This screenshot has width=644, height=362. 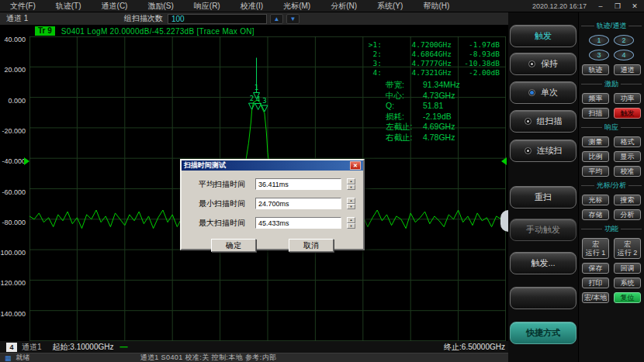 I want to click on dialog-title-bar: 扫描时间测试 ✕, so click(x=272, y=166).